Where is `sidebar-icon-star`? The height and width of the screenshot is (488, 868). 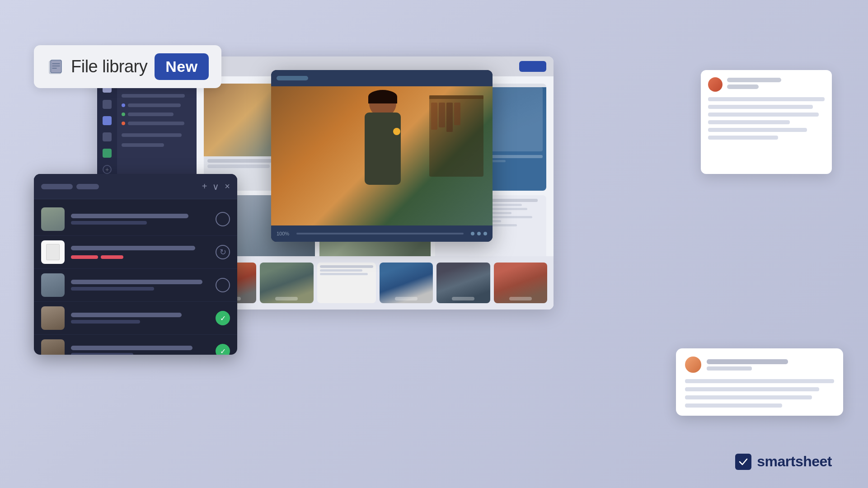
sidebar-icon-star is located at coordinates (107, 137).